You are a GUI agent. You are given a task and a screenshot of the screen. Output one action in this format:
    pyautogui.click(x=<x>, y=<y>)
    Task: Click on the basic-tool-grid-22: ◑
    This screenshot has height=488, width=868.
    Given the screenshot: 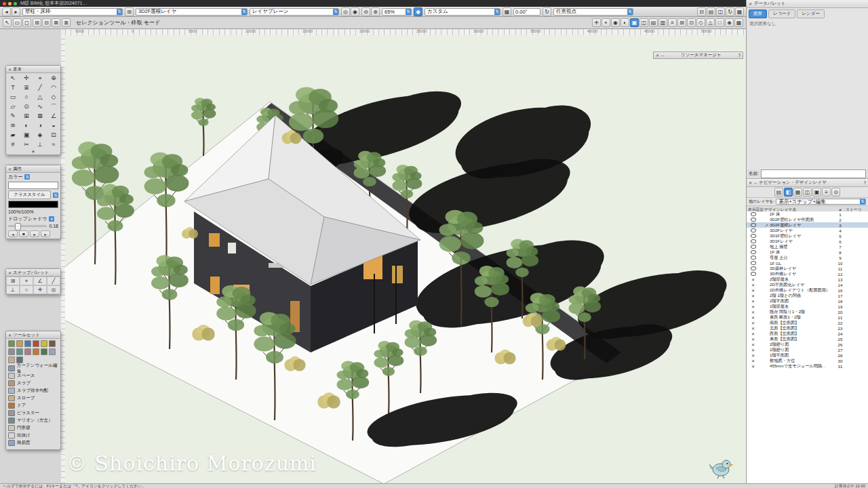 What is the action you would take?
    pyautogui.click(x=40, y=125)
    